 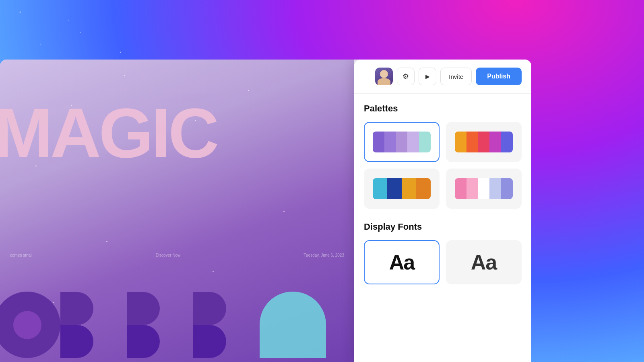 What do you see at coordinates (402, 262) in the screenshot?
I see `font-card-1: Aa` at bounding box center [402, 262].